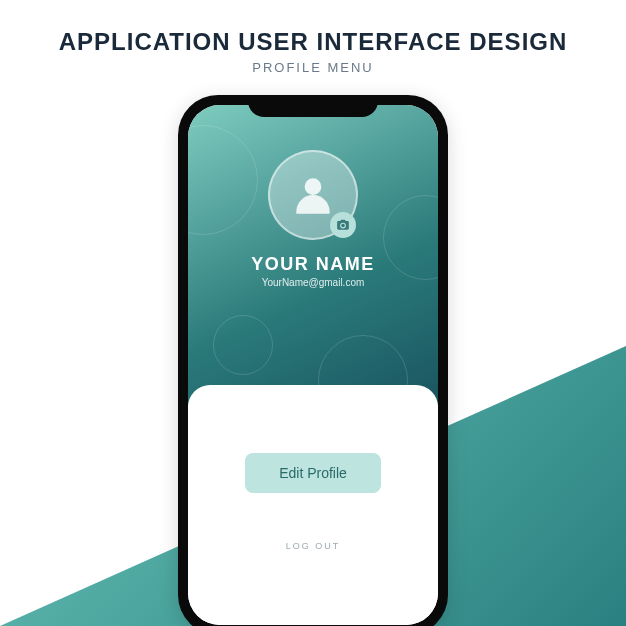 The width and height of the screenshot is (626, 626). I want to click on camera-badge, so click(343, 225).